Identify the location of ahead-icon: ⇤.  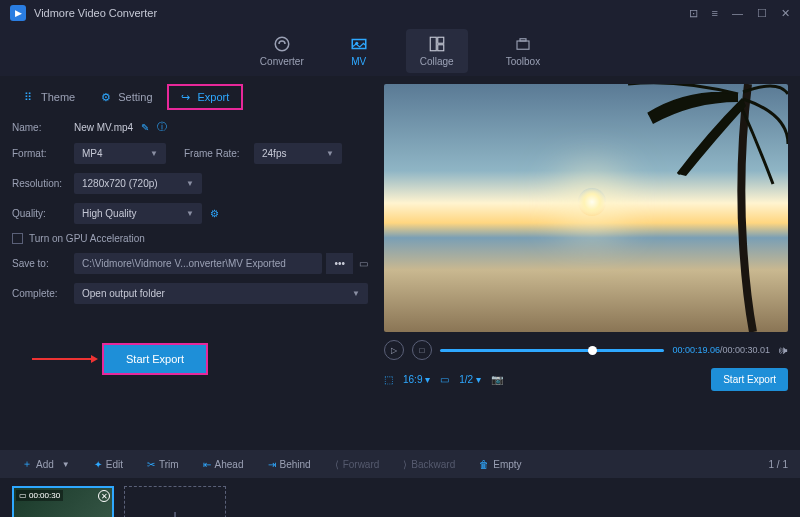
(207, 464).